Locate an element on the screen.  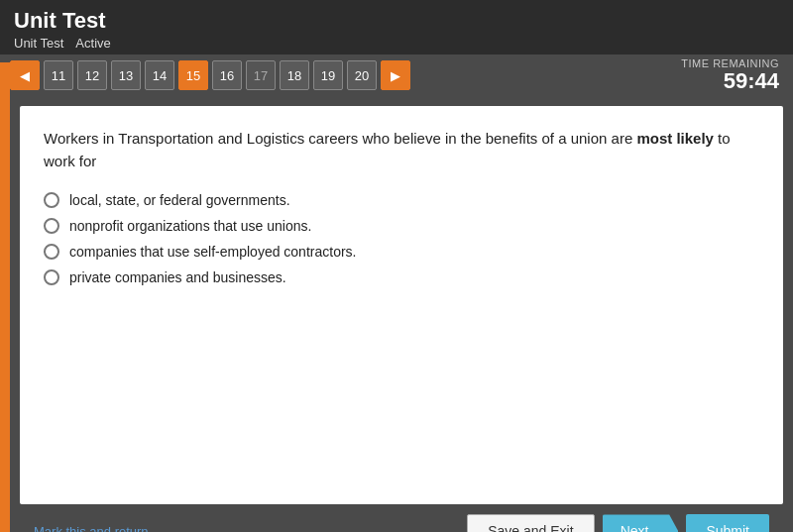
page-14-button: 14 is located at coordinates (160, 75).